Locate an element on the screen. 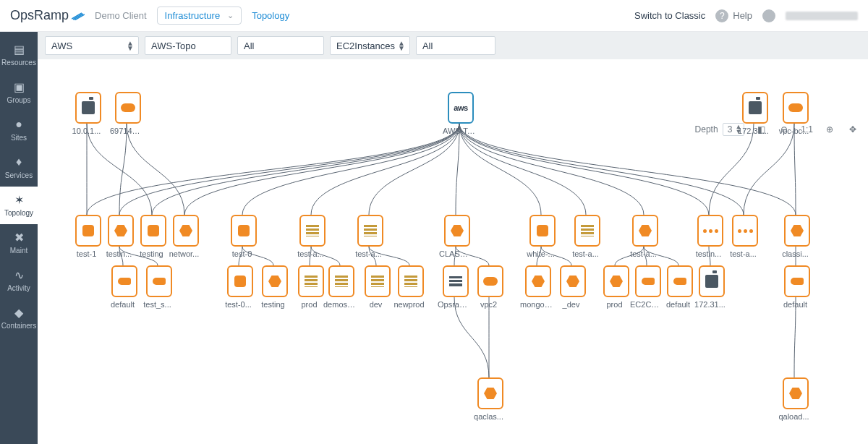 This screenshot has height=444, width=868. topology-node: test-1 is located at coordinates (88, 236).